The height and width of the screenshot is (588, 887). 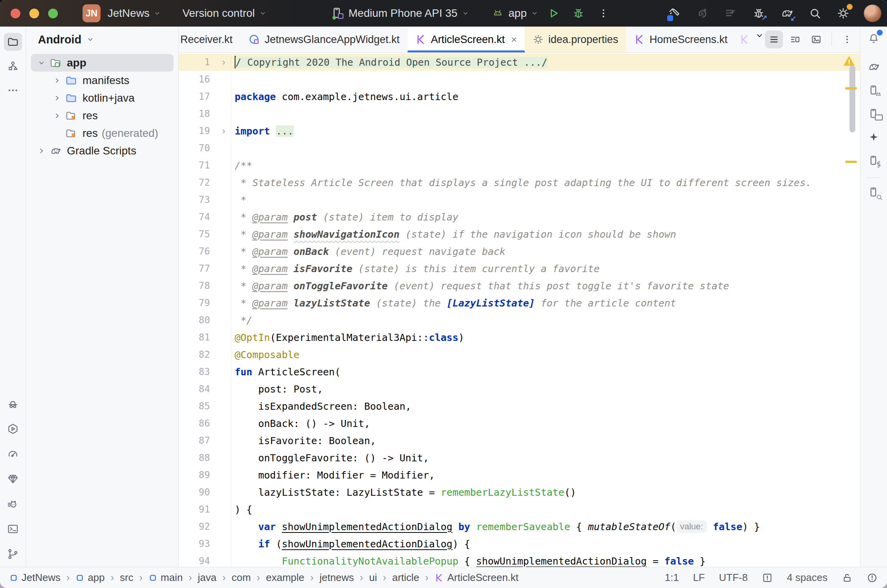 I want to click on breadcrumb-item: JetNews, so click(x=35, y=578).